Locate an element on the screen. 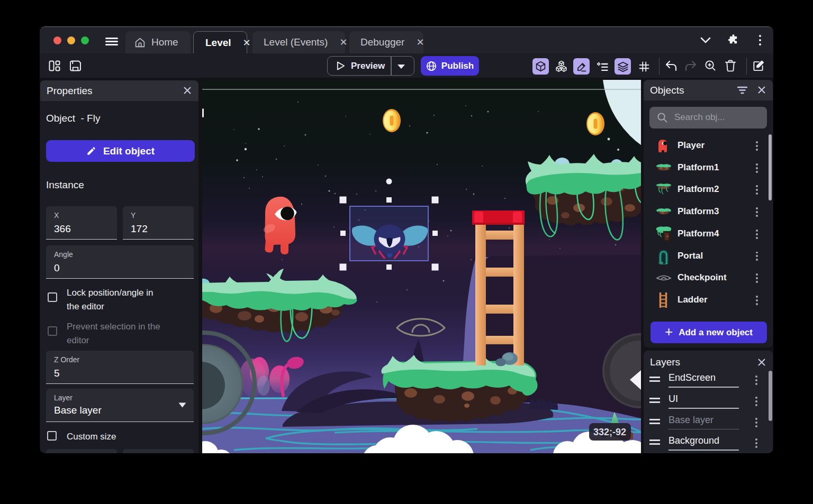  svg-text: 332;-92 is located at coordinates (610, 432).